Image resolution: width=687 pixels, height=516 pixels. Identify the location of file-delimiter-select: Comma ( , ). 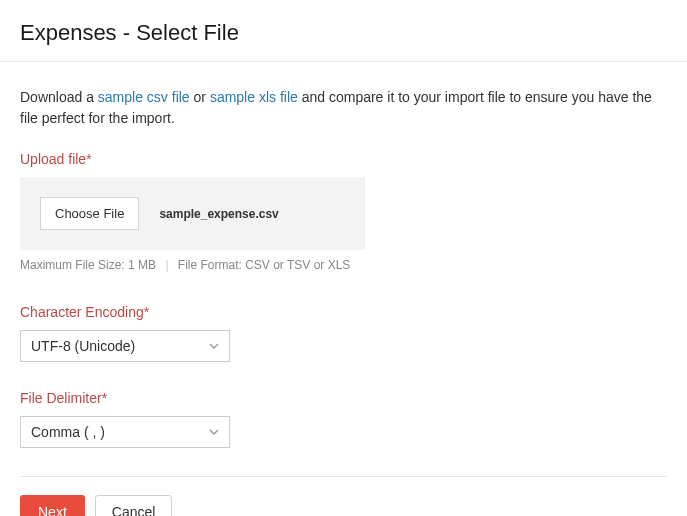
(125, 432).